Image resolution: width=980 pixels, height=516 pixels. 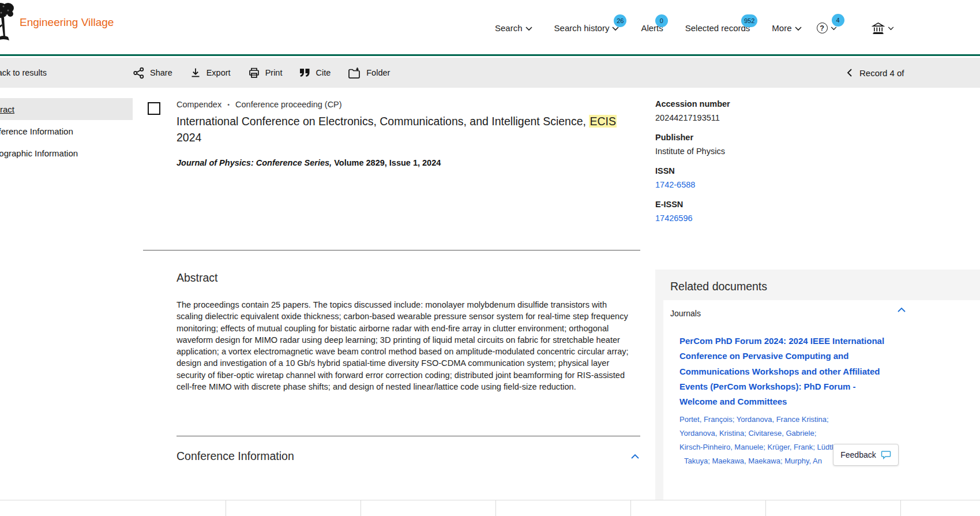 I want to click on print-label: Print, so click(x=274, y=73).